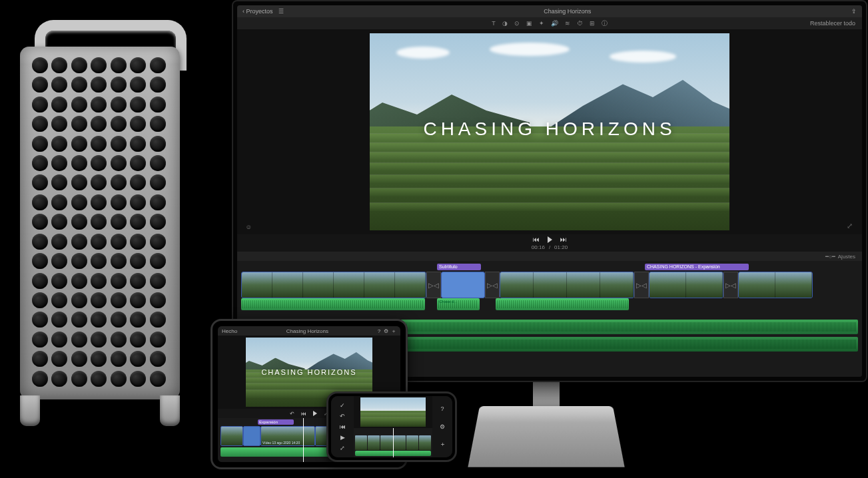 The height and width of the screenshot is (478, 868). What do you see at coordinates (342, 405) in the screenshot?
I see `done-button: ✓` at bounding box center [342, 405].